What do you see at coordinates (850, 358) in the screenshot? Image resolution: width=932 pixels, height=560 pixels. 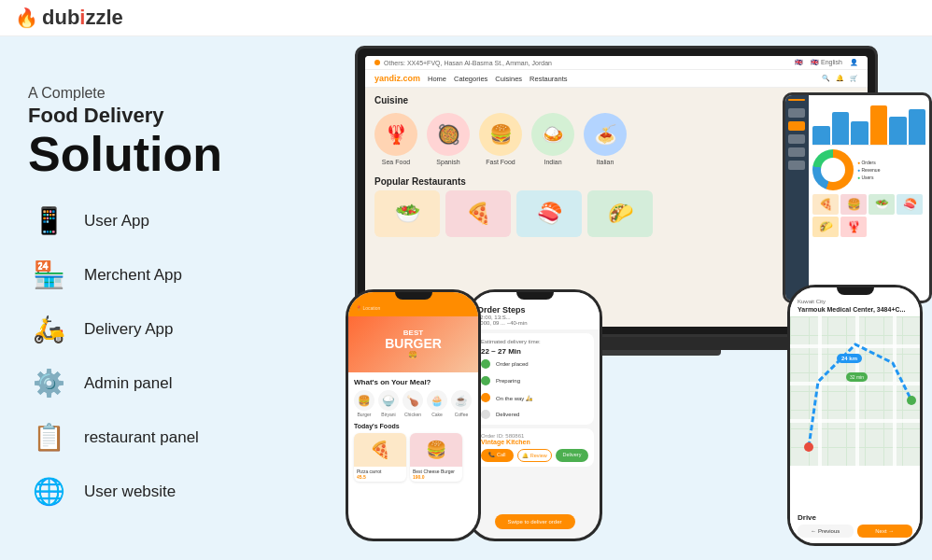 I see `map-distance-badge: 24 km` at bounding box center [850, 358].